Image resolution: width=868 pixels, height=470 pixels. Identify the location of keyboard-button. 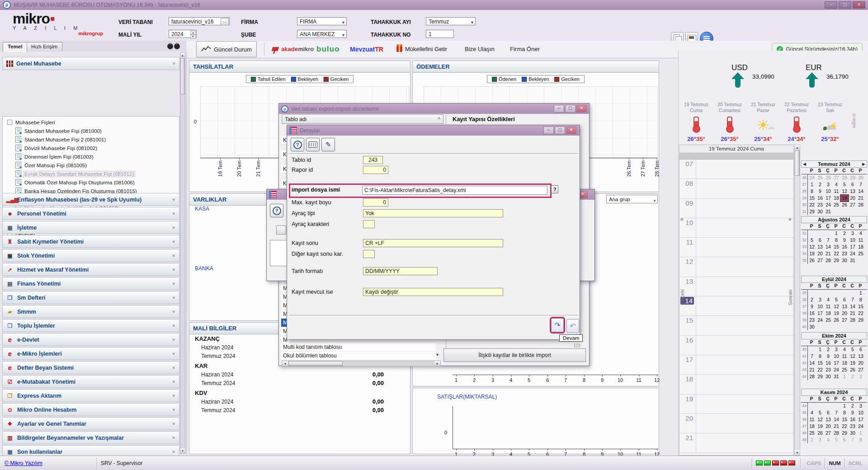
(313, 145).